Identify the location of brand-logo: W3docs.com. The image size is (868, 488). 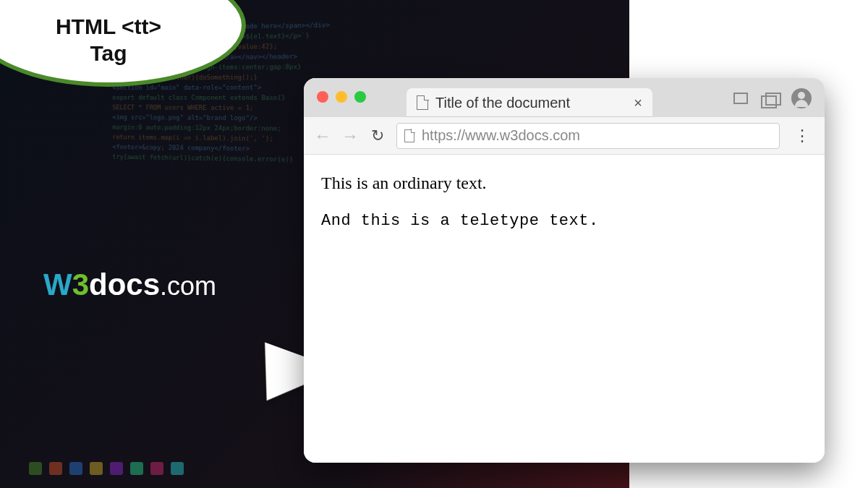
(130, 285).